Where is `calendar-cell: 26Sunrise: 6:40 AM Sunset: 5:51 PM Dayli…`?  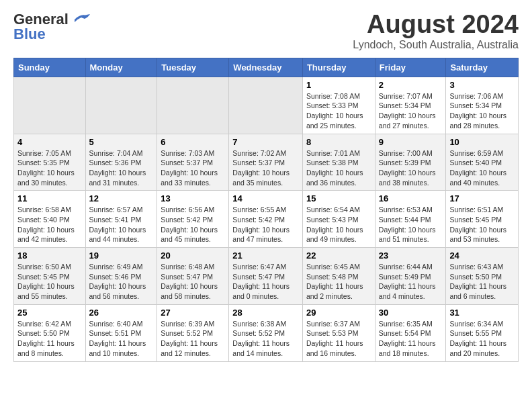
calendar-cell: 26Sunrise: 6:40 AM Sunset: 5:51 PM Dayli… is located at coordinates (121, 333).